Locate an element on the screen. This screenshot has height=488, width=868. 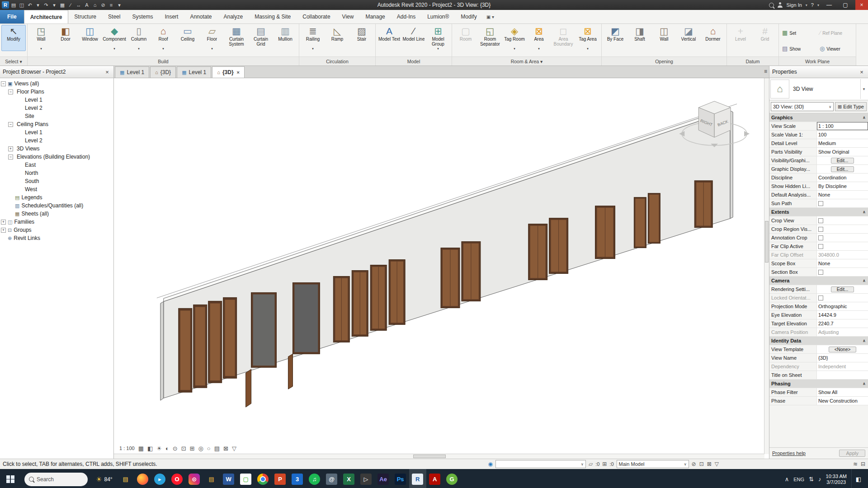
text-icon: A is located at coordinates (87, 5).